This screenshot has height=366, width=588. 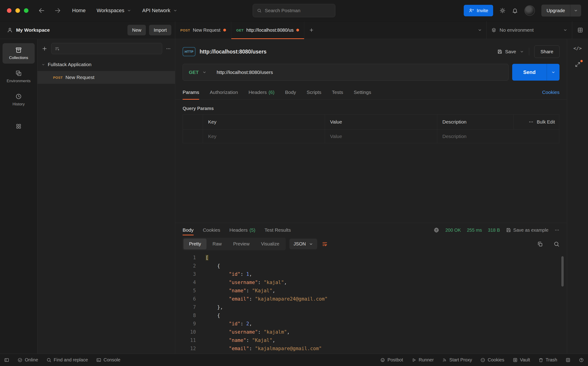 I want to click on trash-button: Trash, so click(x=548, y=360).